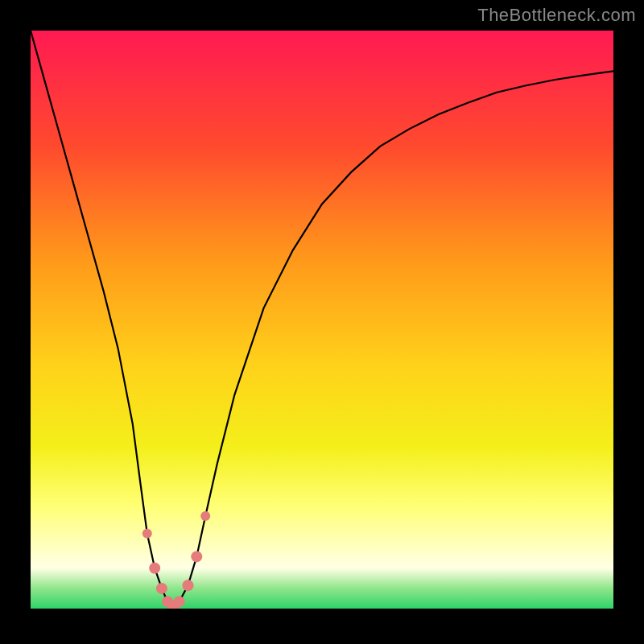  Describe the element at coordinates (557, 15) in the screenshot. I see `attribution-text: TheBottleneck.com` at that location.